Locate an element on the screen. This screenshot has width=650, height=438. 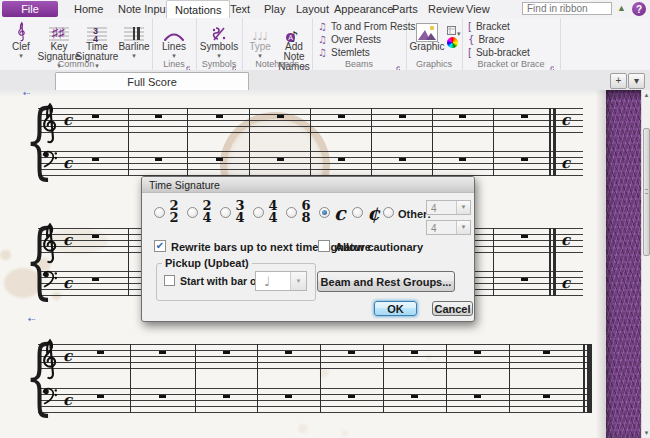
beam-and-rest-groups-button: Beam and Rest Groups... is located at coordinates (386, 282).